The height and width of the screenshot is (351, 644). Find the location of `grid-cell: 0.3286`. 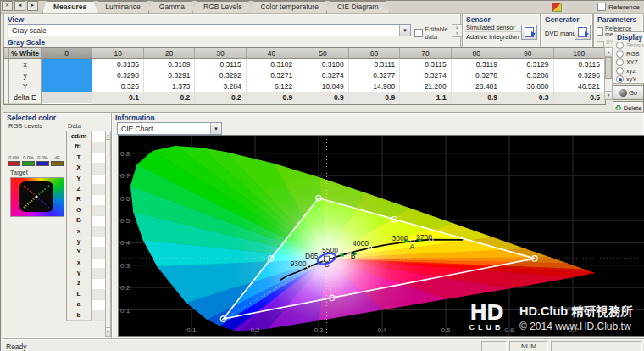

grid-cell: 0.3286 is located at coordinates (528, 76).